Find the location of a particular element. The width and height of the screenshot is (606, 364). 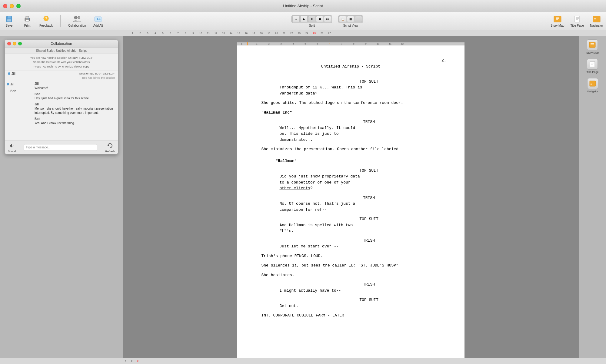

collab-window-controls is located at coordinates (15, 44).